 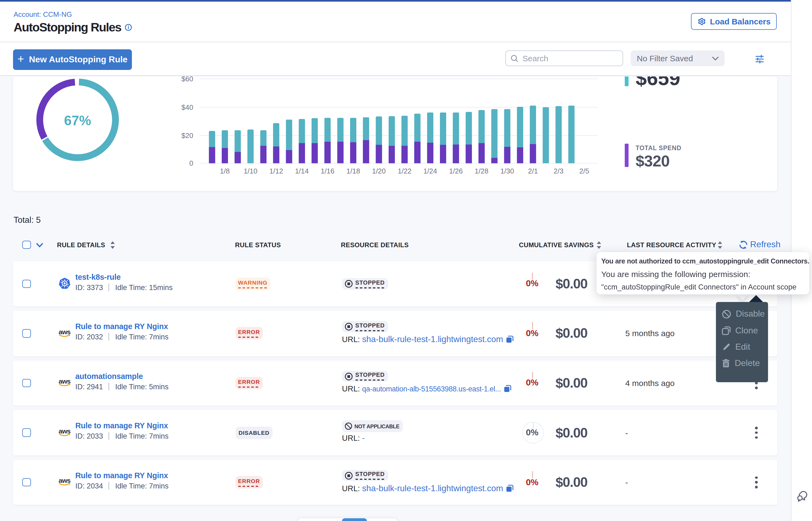 What do you see at coordinates (507, 171) in the screenshot?
I see `svg-text: 1/30` at bounding box center [507, 171].